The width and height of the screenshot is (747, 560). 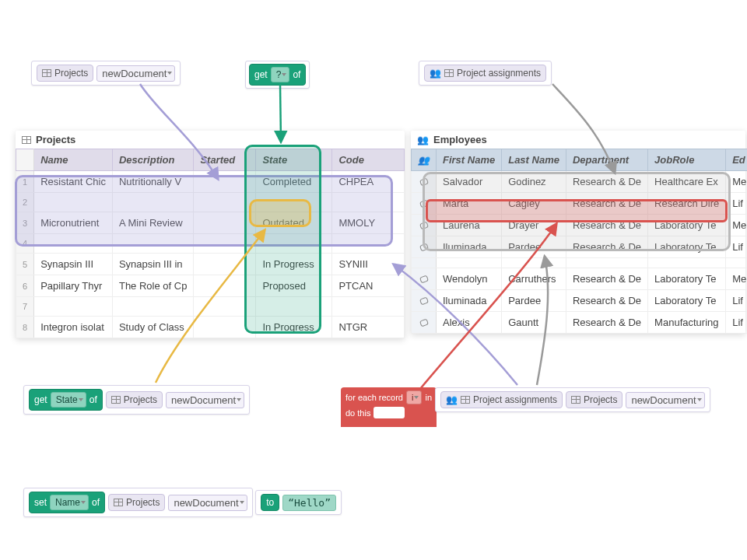 I want to click on cell-description: Nutritionally V, so click(x=153, y=182).